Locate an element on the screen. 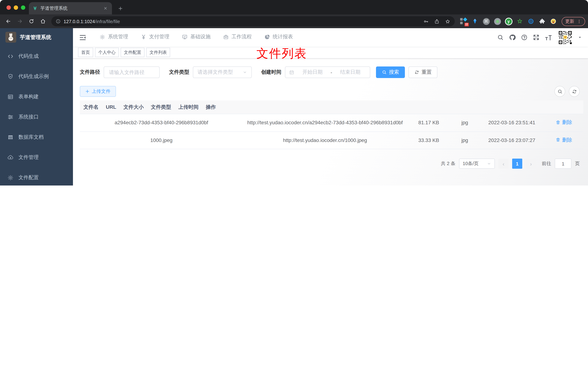 This screenshot has height=371, width=588. sidebar-logo: 芋道管理系统 is located at coordinates (37, 37).